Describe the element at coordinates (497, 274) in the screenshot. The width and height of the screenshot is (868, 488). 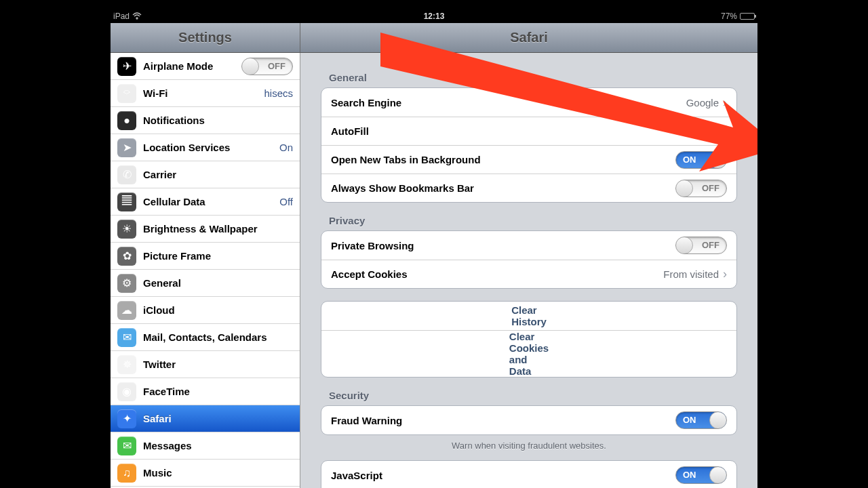
I see `accept-cookies-label: Accept Cookies` at that location.